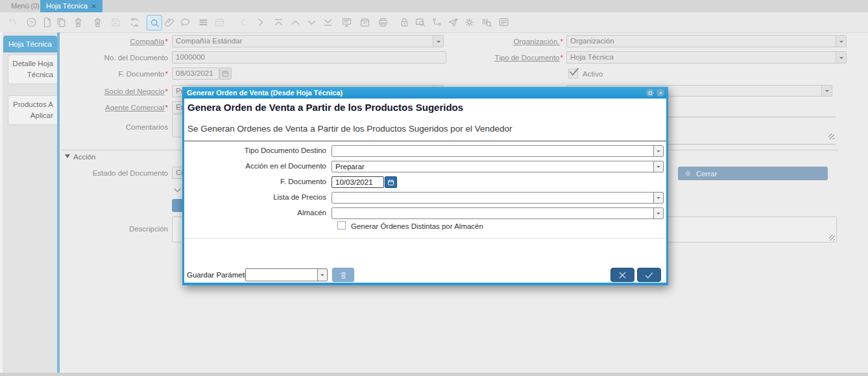 This screenshot has height=376, width=868. I want to click on label-generar-ordenes-distintas: Generar Órdenes Distintas por Almacén, so click(417, 226).